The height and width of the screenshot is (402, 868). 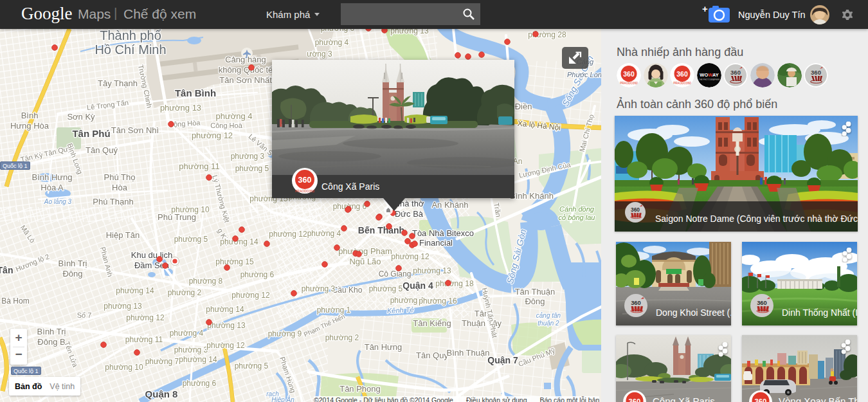 I want to click on svg-text: phường 9, so click(x=285, y=334).